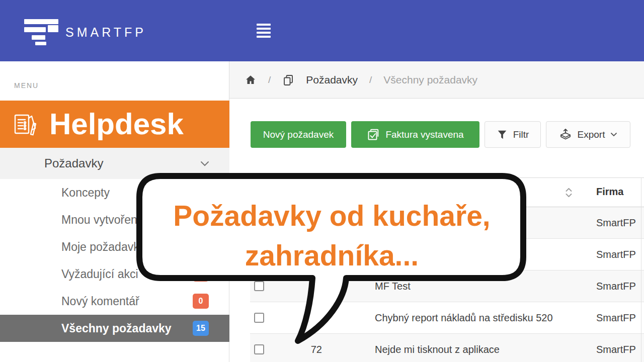 The height and width of the screenshot is (362, 644). What do you see at coordinates (101, 301) in the screenshot?
I see `sidebar-item-label: Nový komentář` at bounding box center [101, 301].